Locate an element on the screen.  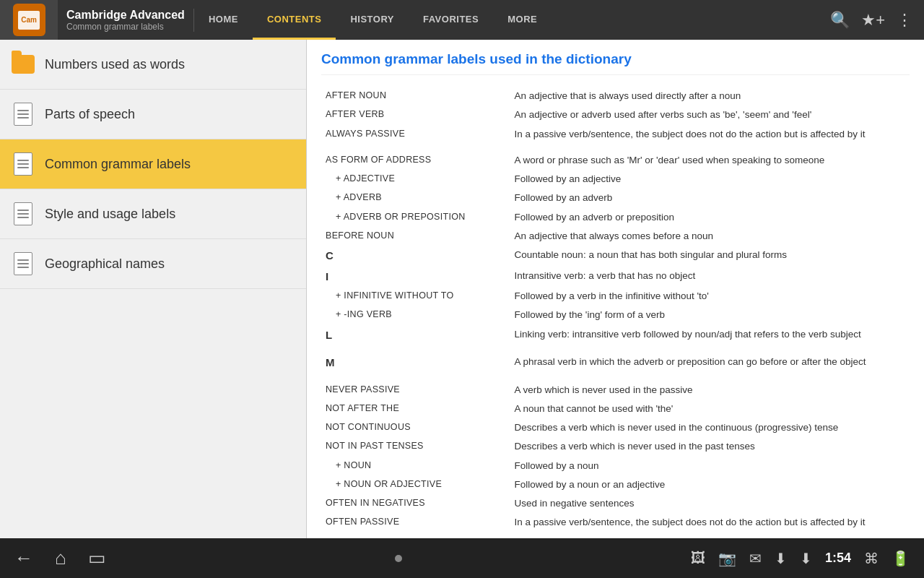
doc-icon-parts is located at coordinates (23, 114).